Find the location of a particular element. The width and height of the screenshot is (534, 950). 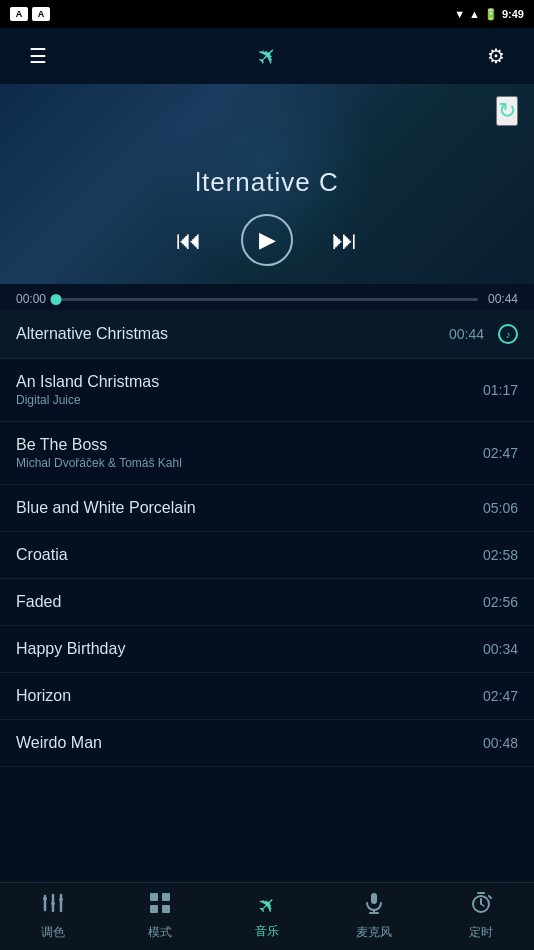

track-artist: Digital Juice is located at coordinates (88, 400).